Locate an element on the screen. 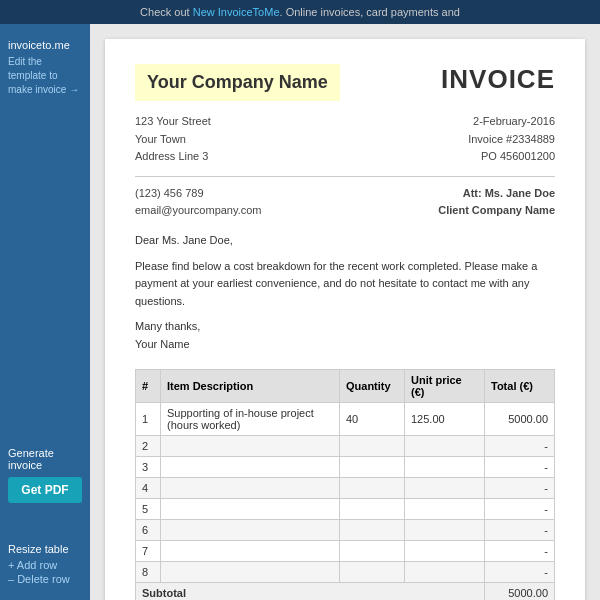 This screenshot has width=600, height=600. table-row: 2- is located at coordinates (346, 446).